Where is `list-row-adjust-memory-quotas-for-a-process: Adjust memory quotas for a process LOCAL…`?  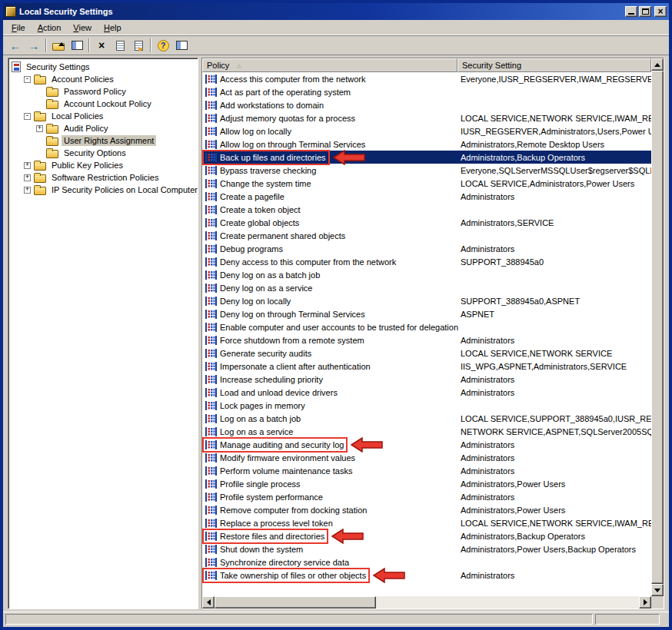
list-row-adjust-memory-quotas-for-a-process: Adjust memory quotas for a process LOCAL… is located at coordinates (427, 118).